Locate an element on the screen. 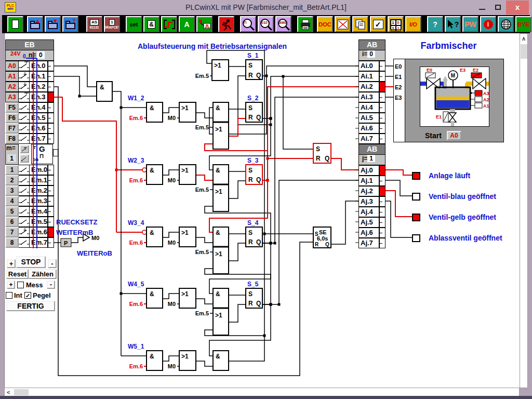 The image size is (532, 399). eb-row-Em.6-key: 7 is located at coordinates (12, 232).